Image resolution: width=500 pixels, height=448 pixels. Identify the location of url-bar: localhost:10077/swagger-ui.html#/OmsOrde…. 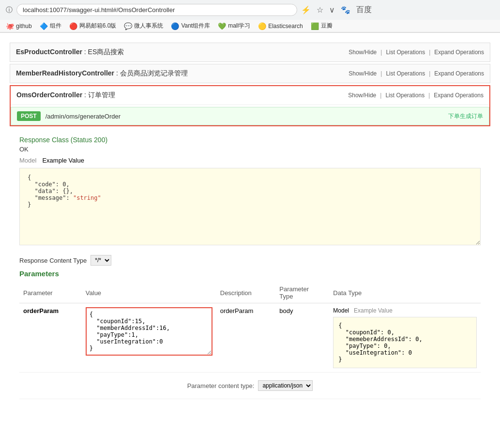
(157, 10).